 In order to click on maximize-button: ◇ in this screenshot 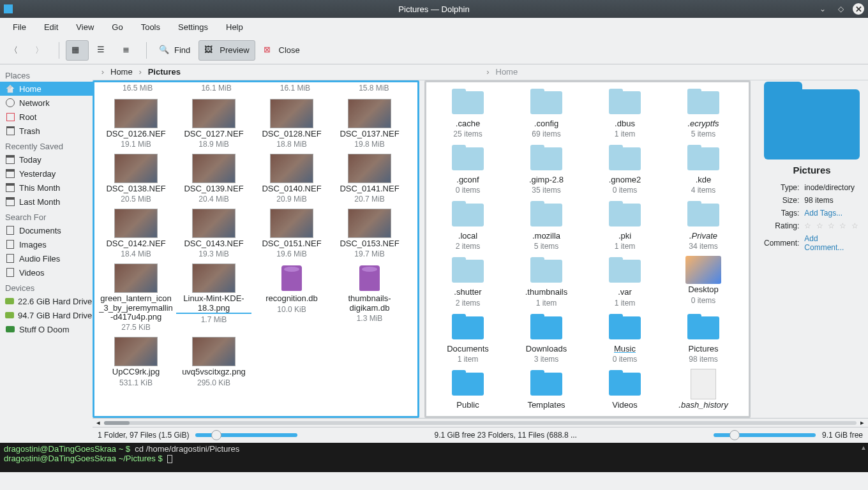, I will do `click(841, 9)`.